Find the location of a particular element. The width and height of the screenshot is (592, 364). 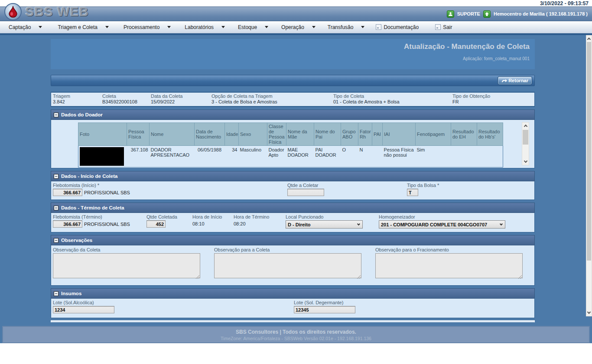

section-header-insumos: Insumos is located at coordinates (293, 293).